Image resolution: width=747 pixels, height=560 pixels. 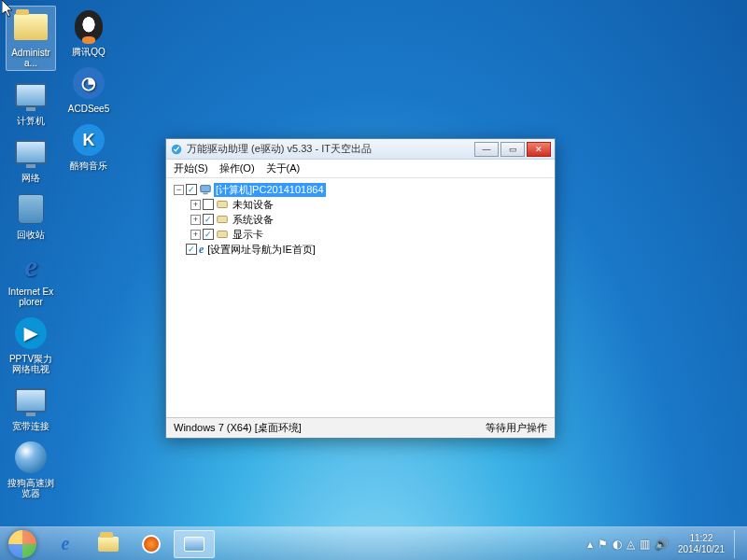 I want to click on desktop-icon-acdsee5: ◔ACDSee5, so click(x=89, y=90).